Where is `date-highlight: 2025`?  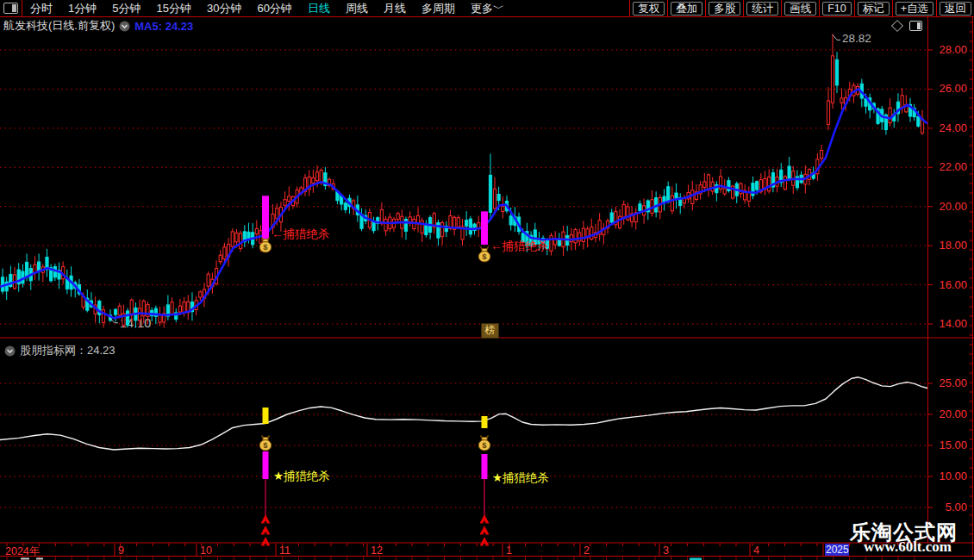
date-highlight: 2025 is located at coordinates (837, 550).